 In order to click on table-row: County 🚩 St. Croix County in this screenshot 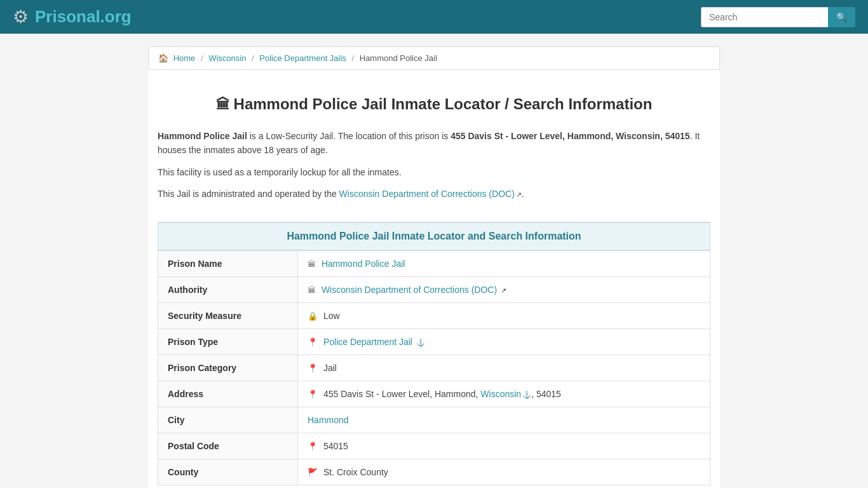, I will do `click(435, 471)`.